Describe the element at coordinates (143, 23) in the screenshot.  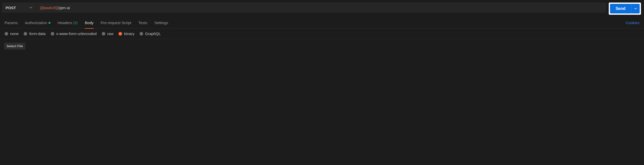
I see `tab-tests: Tests` at that location.